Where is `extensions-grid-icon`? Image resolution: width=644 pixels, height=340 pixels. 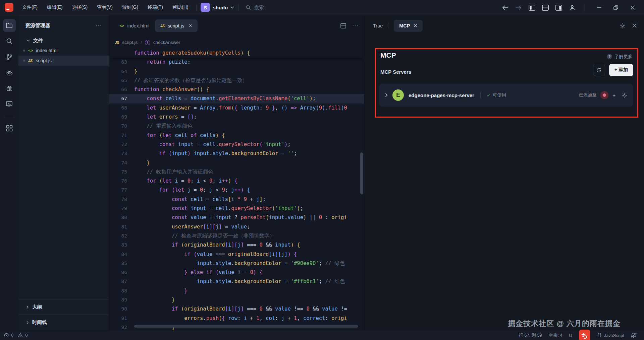 extensions-grid-icon is located at coordinates (9, 128).